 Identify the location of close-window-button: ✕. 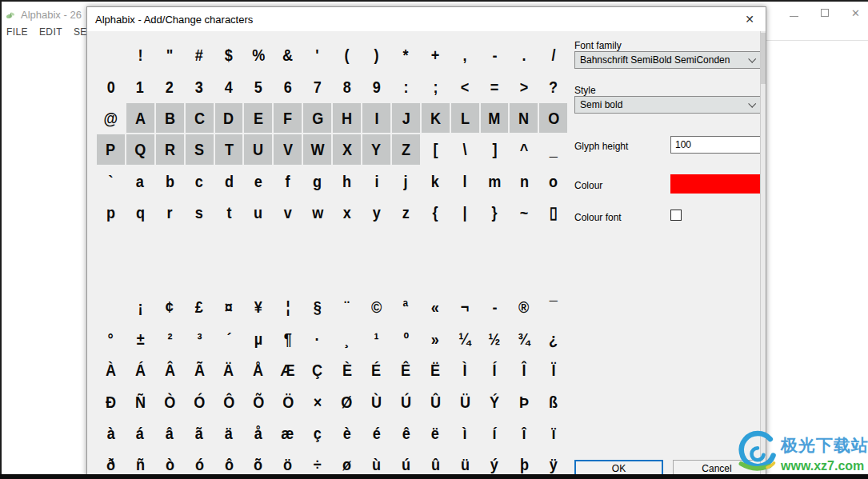
(856, 13).